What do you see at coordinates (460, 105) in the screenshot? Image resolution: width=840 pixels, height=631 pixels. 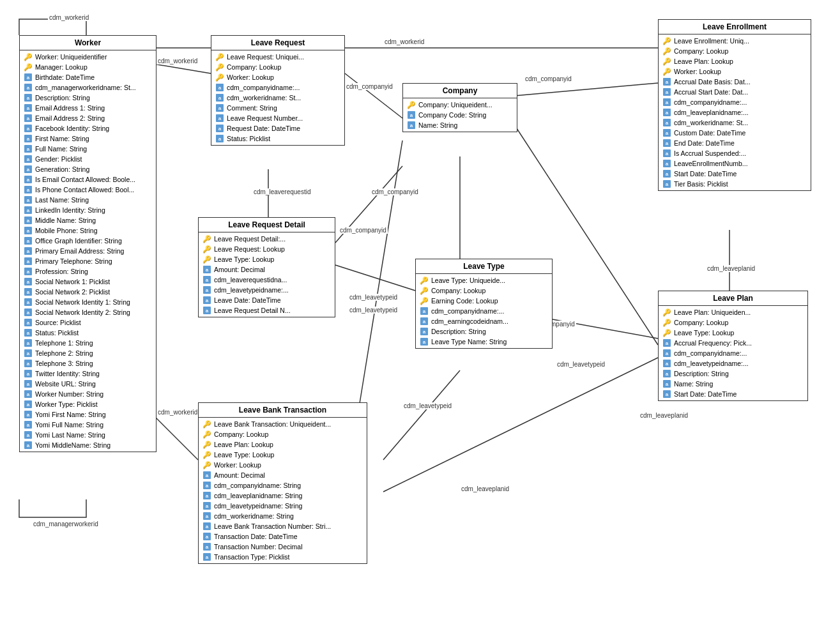 I see `field-row: 🔑Company: Uniqueident...` at bounding box center [460, 105].